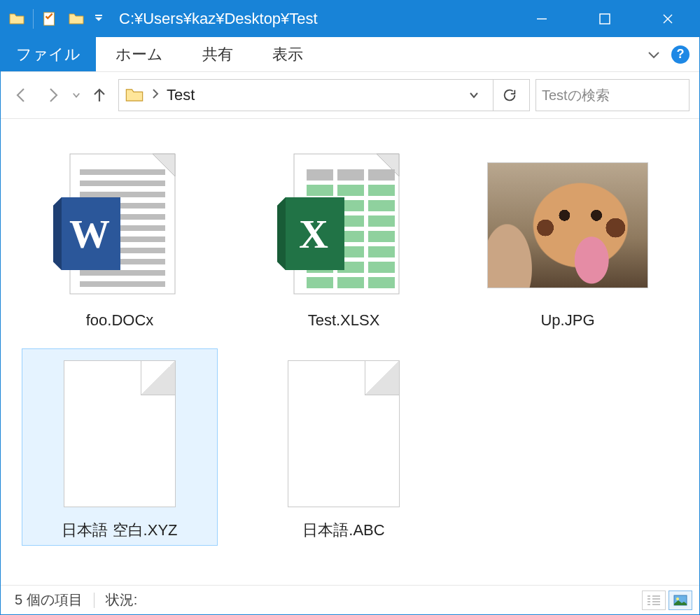 This screenshot has width=700, height=615. What do you see at coordinates (120, 237) in the screenshot?
I see `file-item: W foo.DOCx` at bounding box center [120, 237].